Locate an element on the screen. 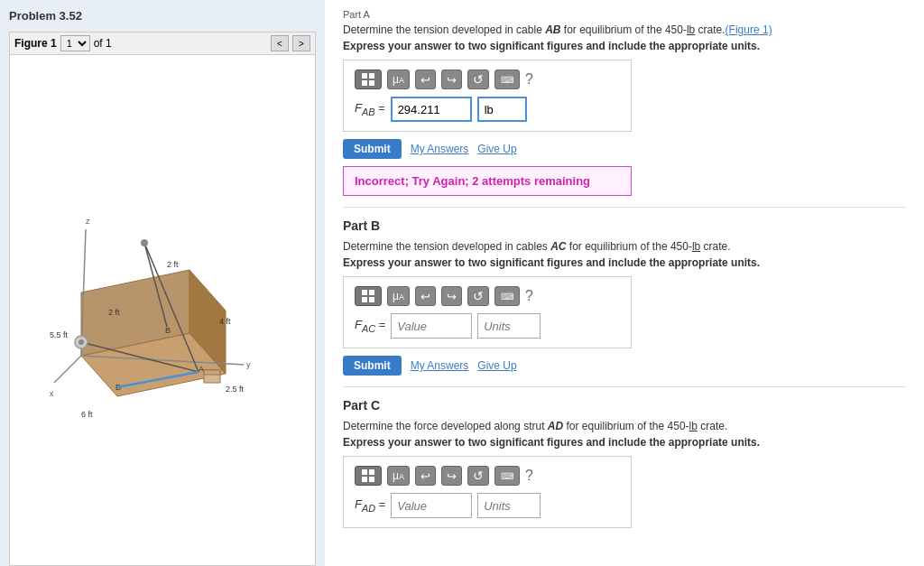  part-b-actions: Submit My Answers Give Up is located at coordinates (624, 366).